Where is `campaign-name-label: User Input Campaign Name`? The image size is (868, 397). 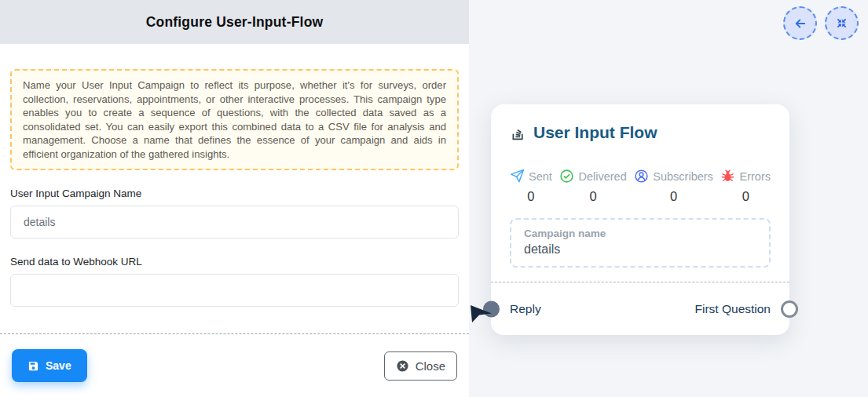 campaign-name-label: User Input Campaign Name is located at coordinates (234, 193).